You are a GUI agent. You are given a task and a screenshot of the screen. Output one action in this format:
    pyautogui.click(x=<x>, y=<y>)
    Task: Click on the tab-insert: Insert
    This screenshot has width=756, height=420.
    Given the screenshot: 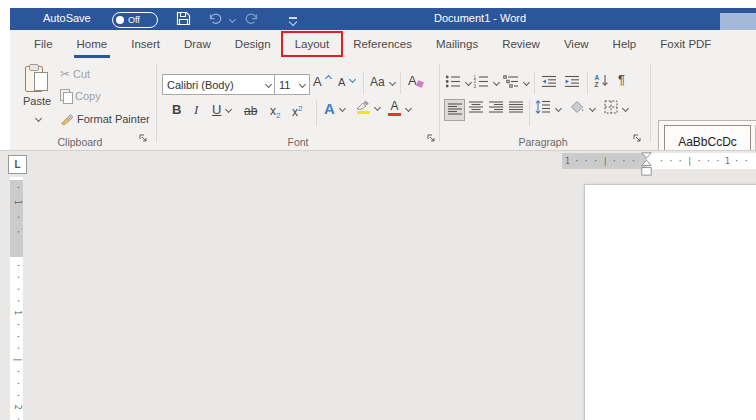 What is the action you would take?
    pyautogui.click(x=146, y=44)
    